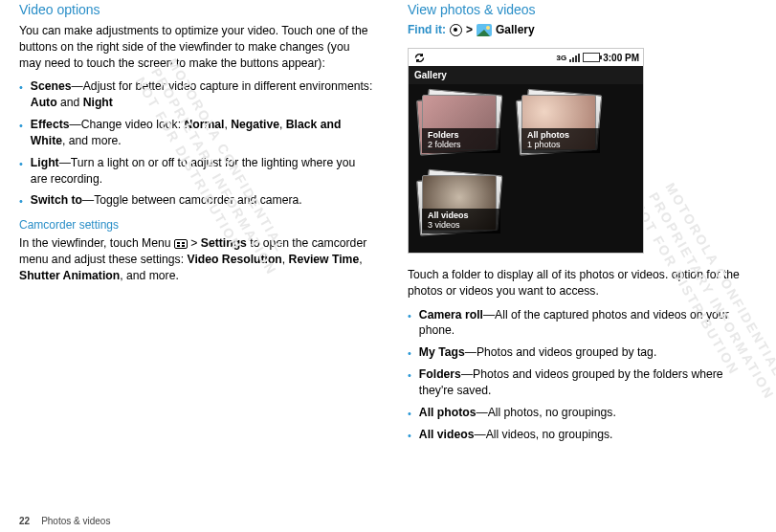  What do you see at coordinates (196, 47) in the screenshot?
I see `video-options-intro: You can make adjustments to optimize you…` at bounding box center [196, 47].